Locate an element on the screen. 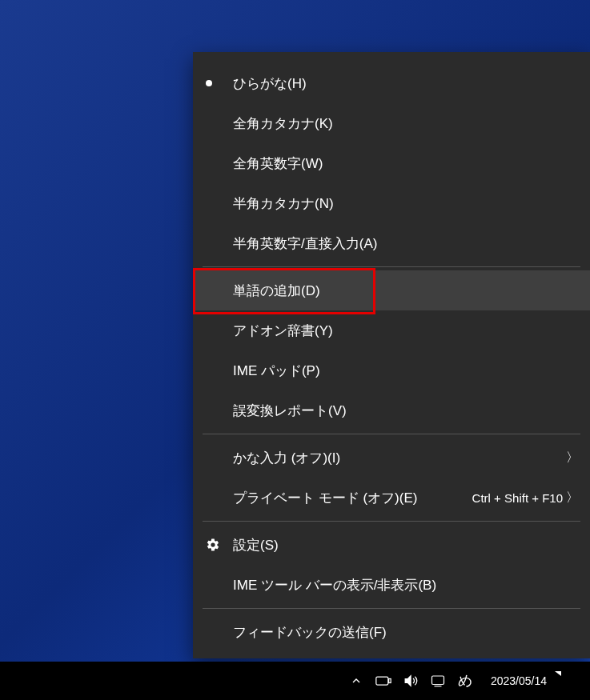  menu-item-halfwidth-alphanumeric-direct: 半角英数字/直接入力(A) is located at coordinates (391, 243).